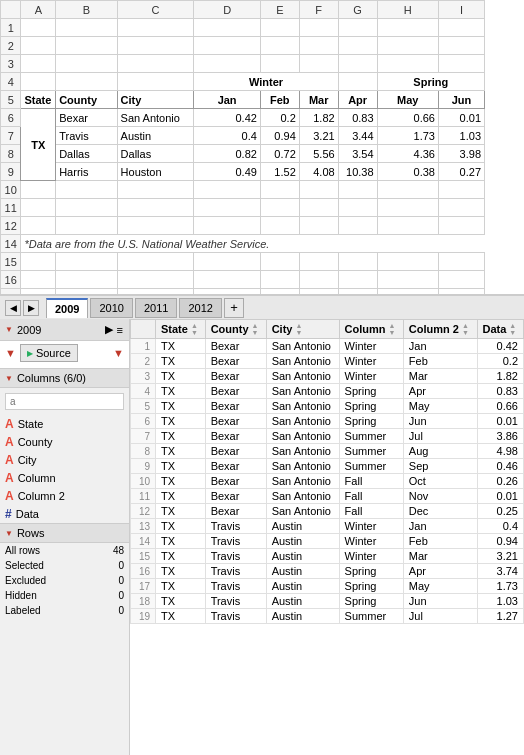  What do you see at coordinates (64, 424) in the screenshot?
I see `column-item-state: A State` at bounding box center [64, 424].